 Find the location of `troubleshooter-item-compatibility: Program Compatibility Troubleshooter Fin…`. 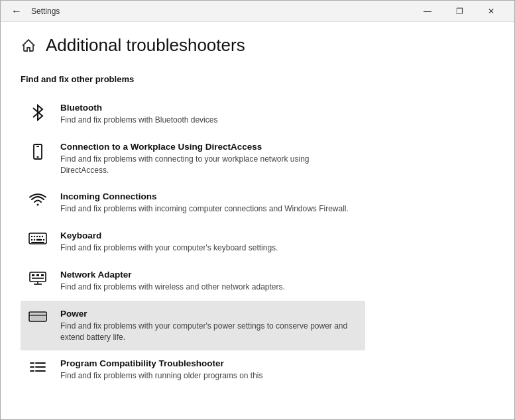

troubleshooter-item-compatibility: Program Compatibility Troubleshooter Fin… is located at coordinates (193, 370).